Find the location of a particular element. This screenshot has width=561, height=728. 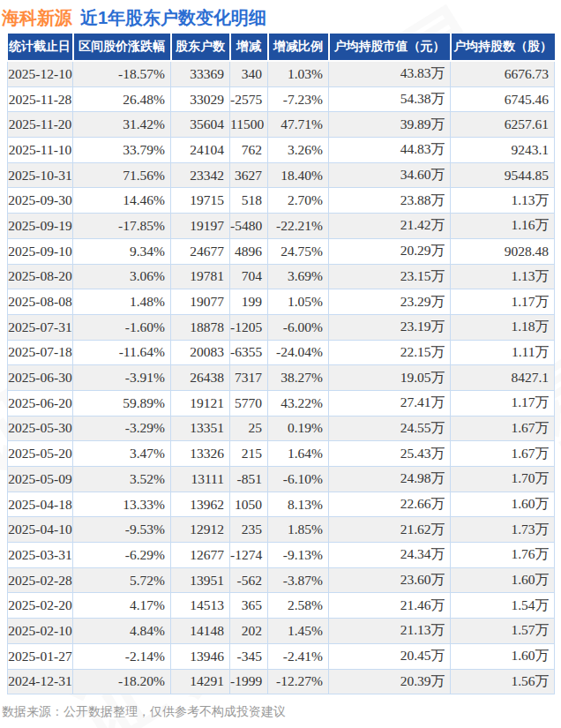

cell-avg-market-value: 27.41万 is located at coordinates (390, 402).